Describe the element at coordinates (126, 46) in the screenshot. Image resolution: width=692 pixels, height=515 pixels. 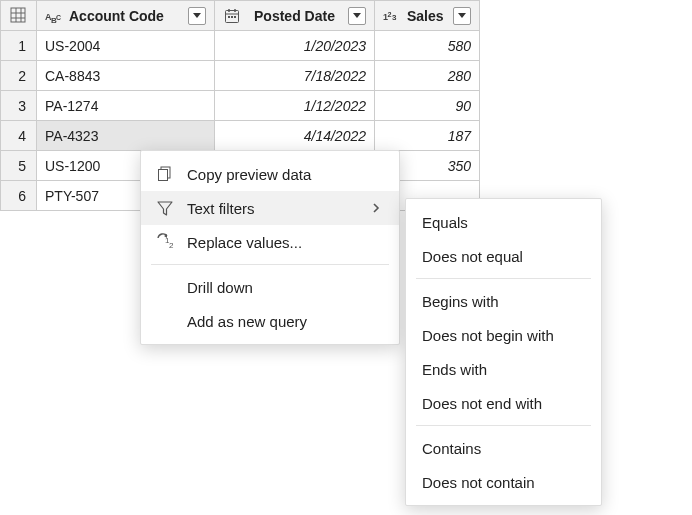
I see `cell-account: US-2004` at that location.